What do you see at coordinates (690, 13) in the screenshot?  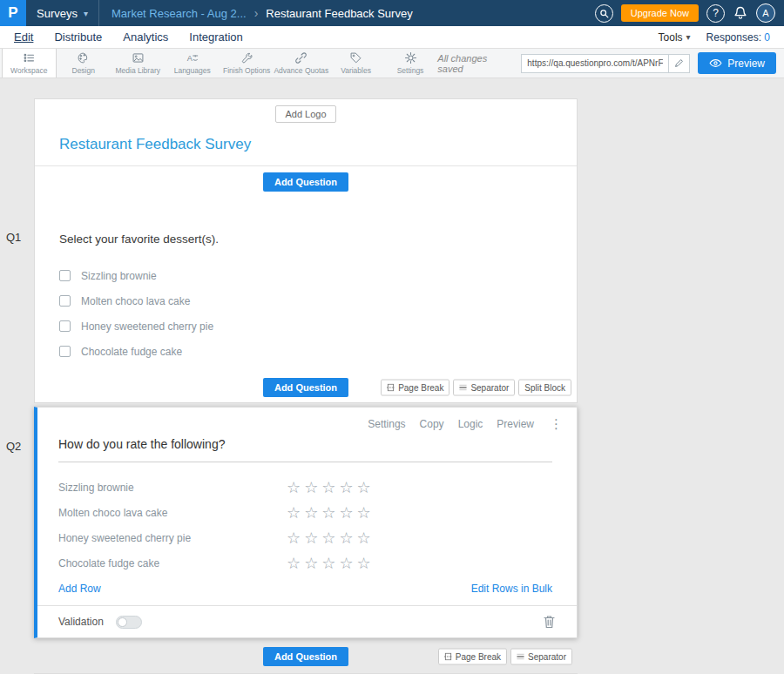 I see `topbar-actions: Upgrade Now ? A` at bounding box center [690, 13].